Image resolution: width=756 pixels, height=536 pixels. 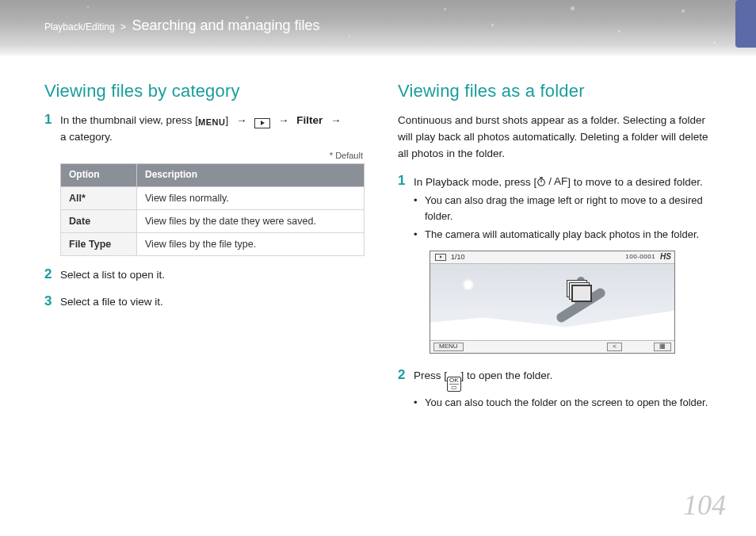 I want to click on section-heading-left: Viewing files by category, so click(x=204, y=91).